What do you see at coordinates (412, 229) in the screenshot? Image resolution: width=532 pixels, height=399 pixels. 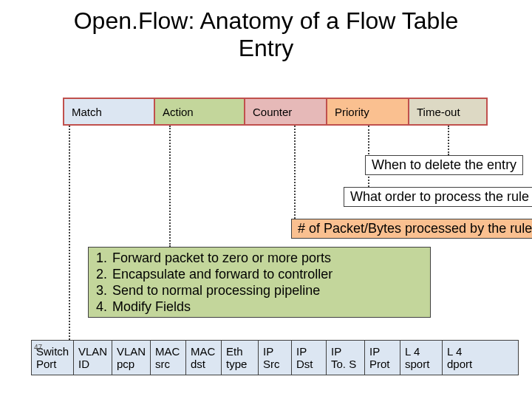 I see `callout-counter: # of Packet/Bytes processed by the rule` at bounding box center [412, 229].